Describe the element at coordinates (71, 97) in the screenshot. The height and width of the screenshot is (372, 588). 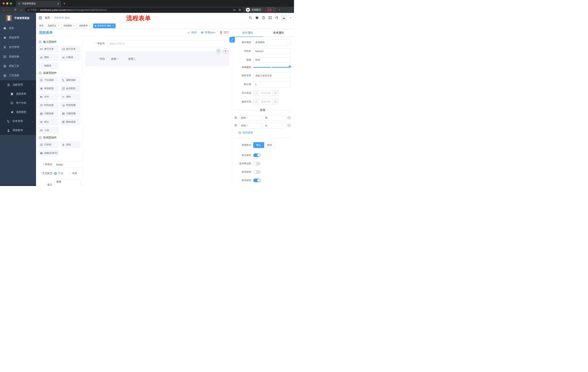
I see `palette-item-slider: 滑块` at that location.